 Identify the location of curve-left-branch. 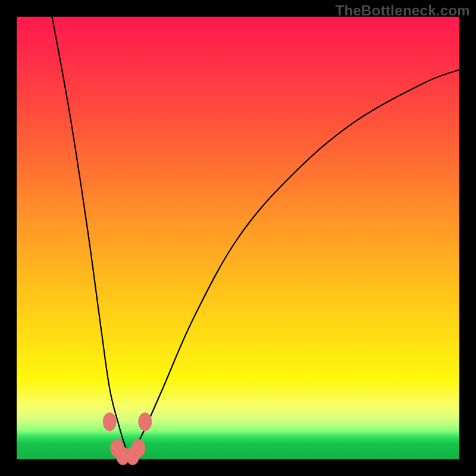
(91, 236).